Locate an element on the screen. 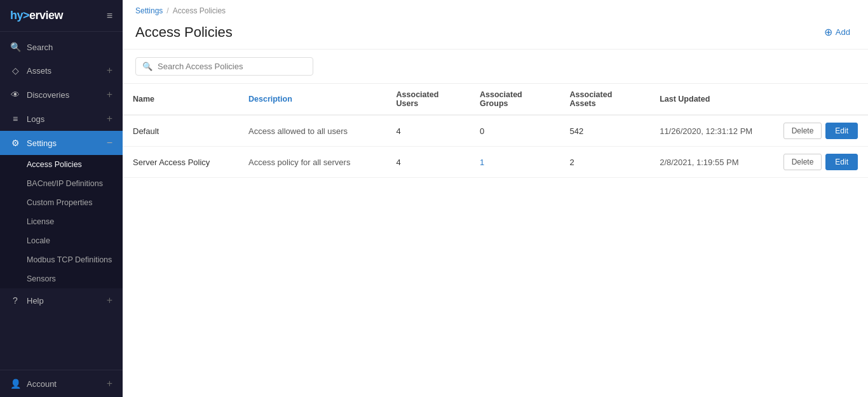 This screenshot has height=397, width=868. account-item: 👤 Account + is located at coordinates (61, 384).